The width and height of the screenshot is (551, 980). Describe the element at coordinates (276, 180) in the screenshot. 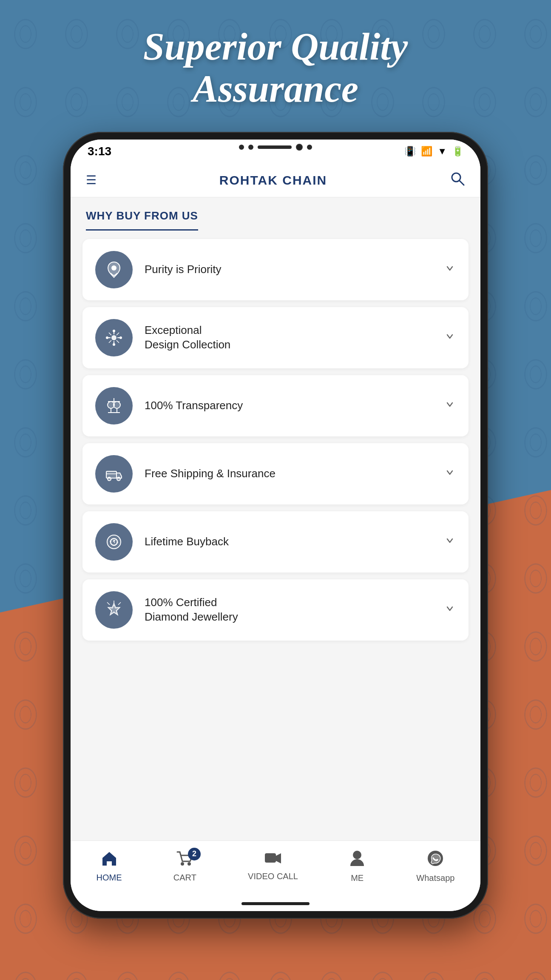

I see `app-header: ☰ ROHTAK CHAIN` at that location.